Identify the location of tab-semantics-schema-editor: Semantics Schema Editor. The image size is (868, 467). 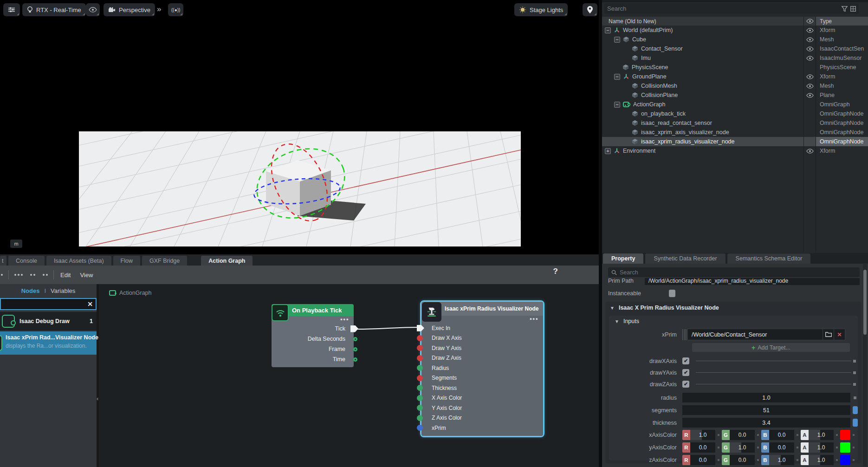
(769, 259).